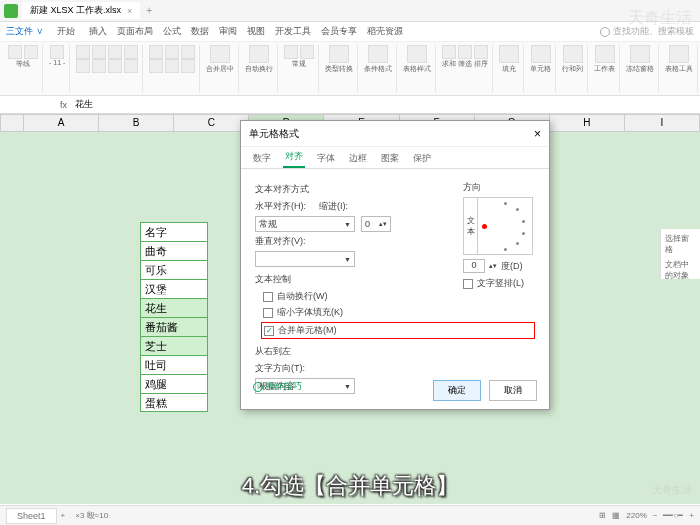 Image resolution: width=700 pixels, height=525 pixels. I want to click on menu-view: 视图, so click(256, 32).